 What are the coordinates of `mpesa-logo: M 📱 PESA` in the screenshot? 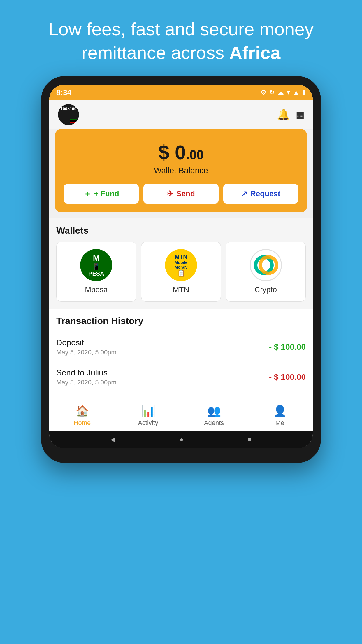 It's located at (96, 265).